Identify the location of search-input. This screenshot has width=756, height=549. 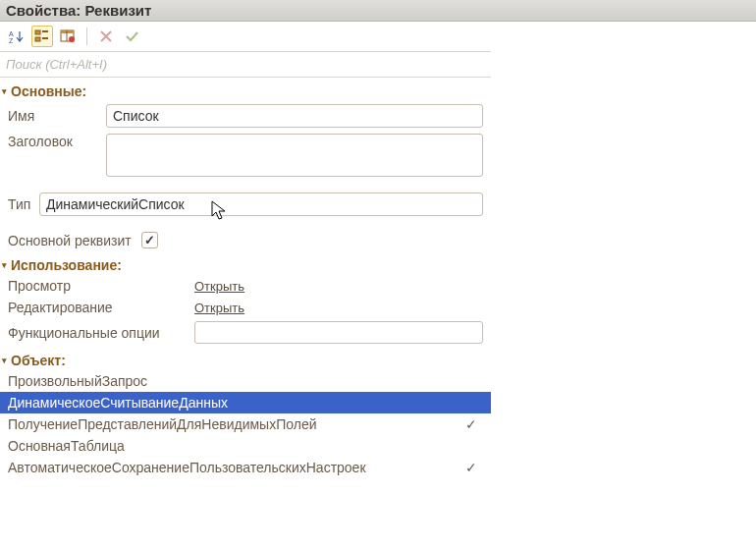
(245, 65).